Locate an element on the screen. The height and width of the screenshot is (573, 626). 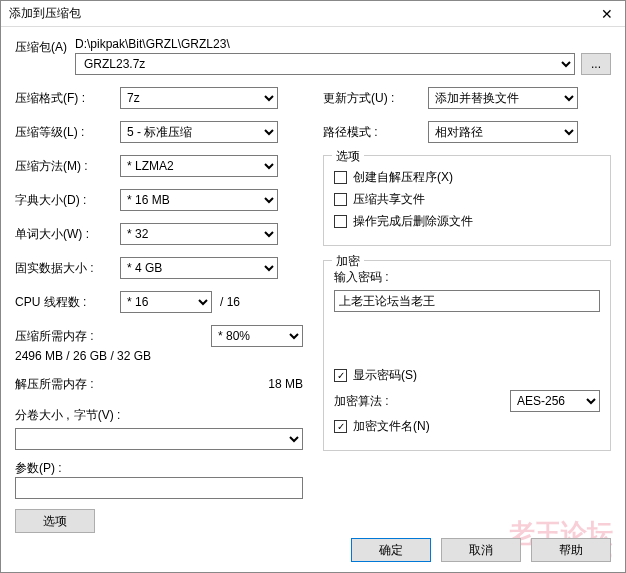
level-label: 压缩等级(L) : is located at coordinates (68, 132).